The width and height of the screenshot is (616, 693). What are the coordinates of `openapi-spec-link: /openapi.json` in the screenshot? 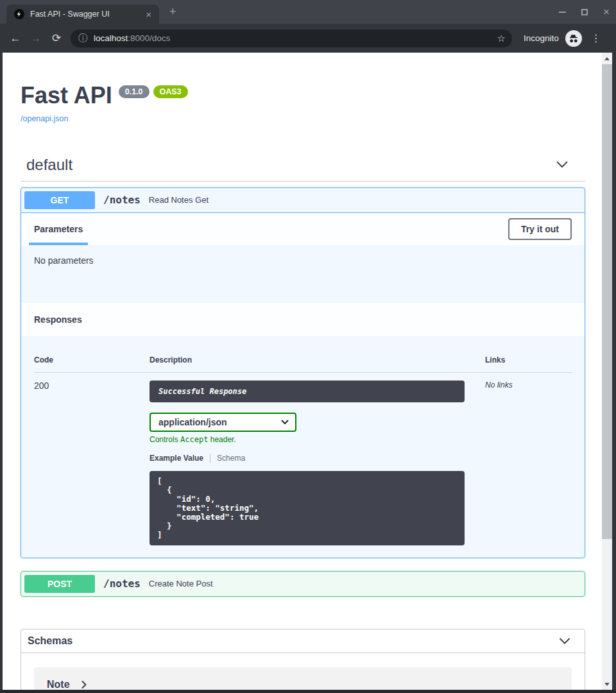 It's located at (44, 119).